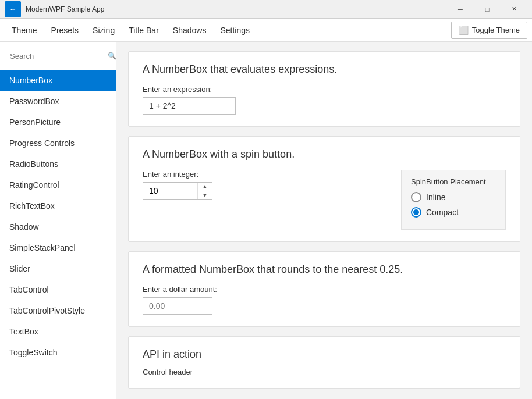  Describe the element at coordinates (489, 30) in the screenshot. I see `toggle-theme-button: ⬜ Toggle Theme` at that location.